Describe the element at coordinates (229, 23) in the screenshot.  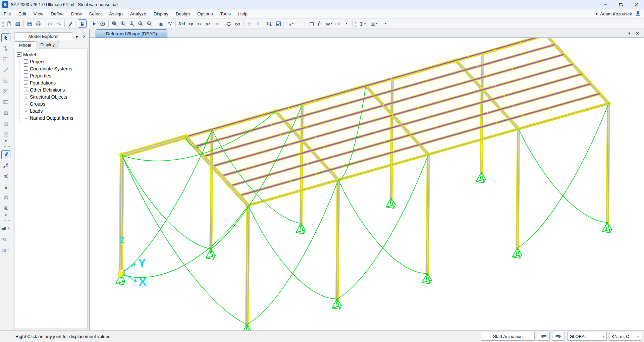
I see `rotate-view-icon` at that location.